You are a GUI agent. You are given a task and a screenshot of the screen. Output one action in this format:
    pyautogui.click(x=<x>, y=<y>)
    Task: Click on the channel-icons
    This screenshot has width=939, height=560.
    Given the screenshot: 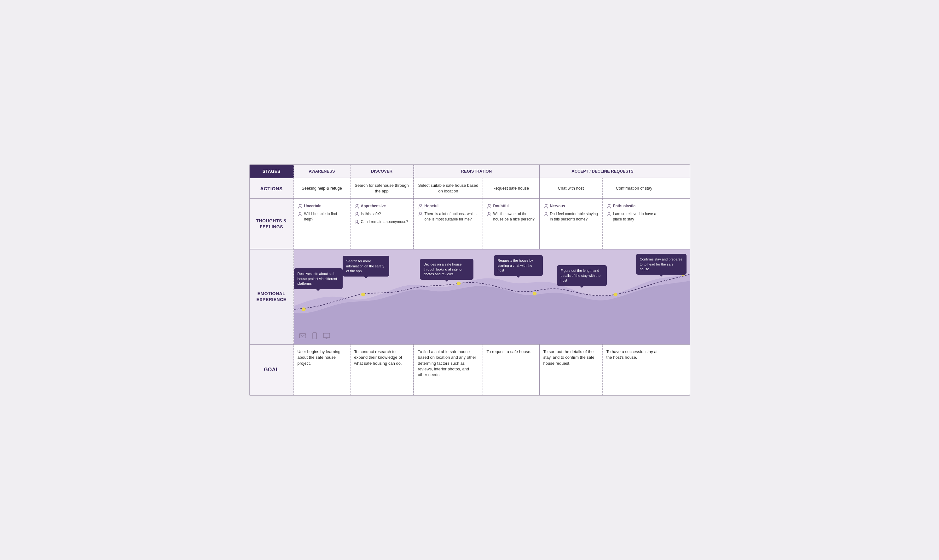 What is the action you would take?
    pyautogui.click(x=315, y=336)
    